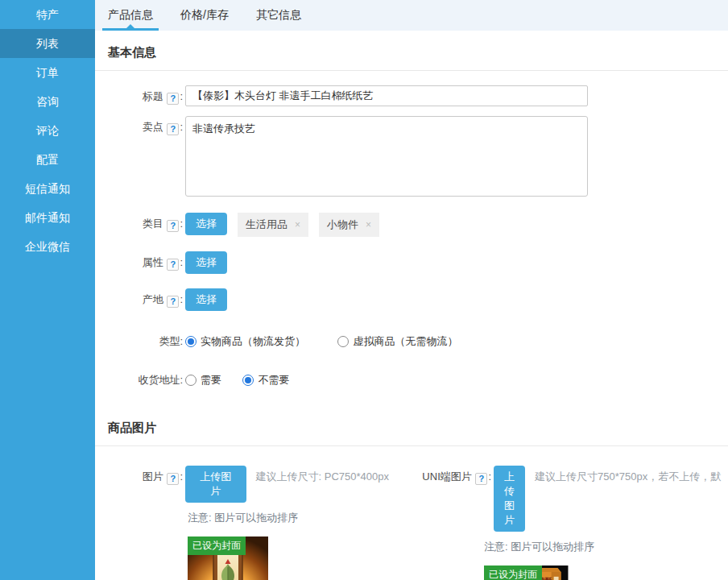 The image size is (728, 580). I want to click on category-select-button: 选择, so click(206, 224).